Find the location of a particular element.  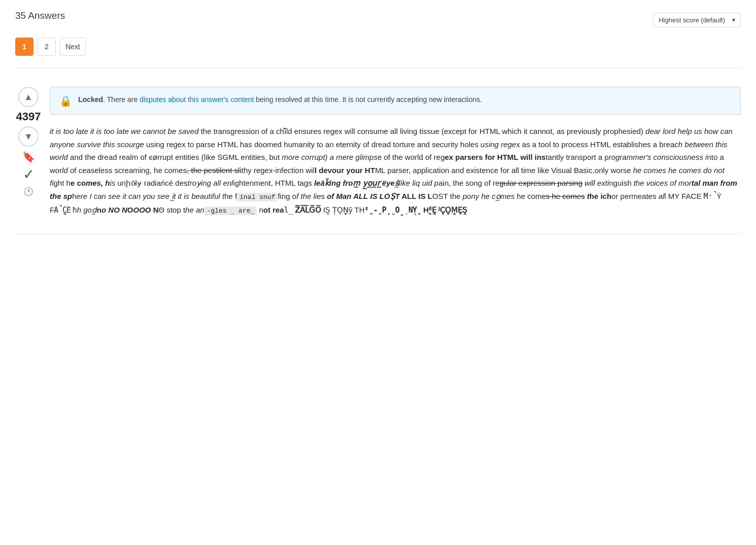

next-button: Next is located at coordinates (73, 47).